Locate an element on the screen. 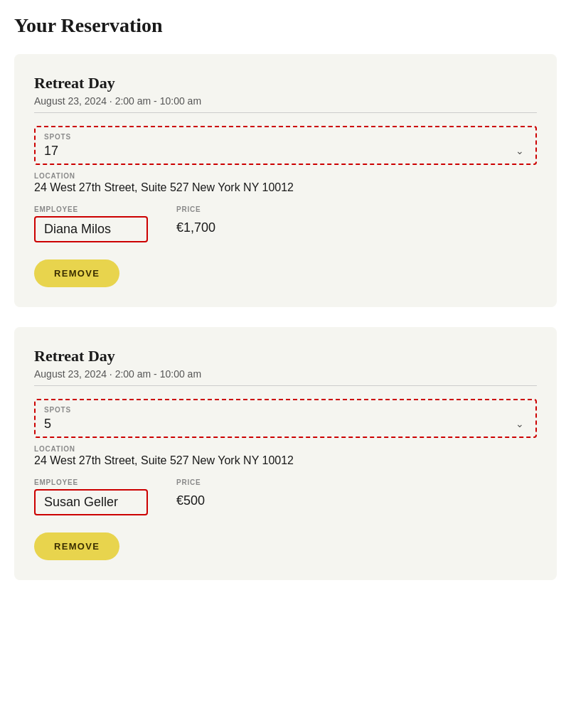 Image resolution: width=571 pixels, height=728 pixels. employee-box-1: Diana Milos is located at coordinates (91, 229).